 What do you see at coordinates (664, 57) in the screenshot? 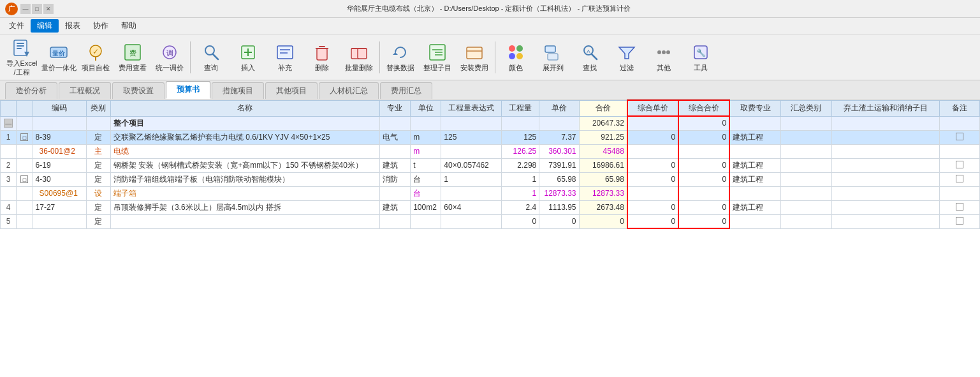
I see `toolbar-other: 其他` at bounding box center [664, 57].